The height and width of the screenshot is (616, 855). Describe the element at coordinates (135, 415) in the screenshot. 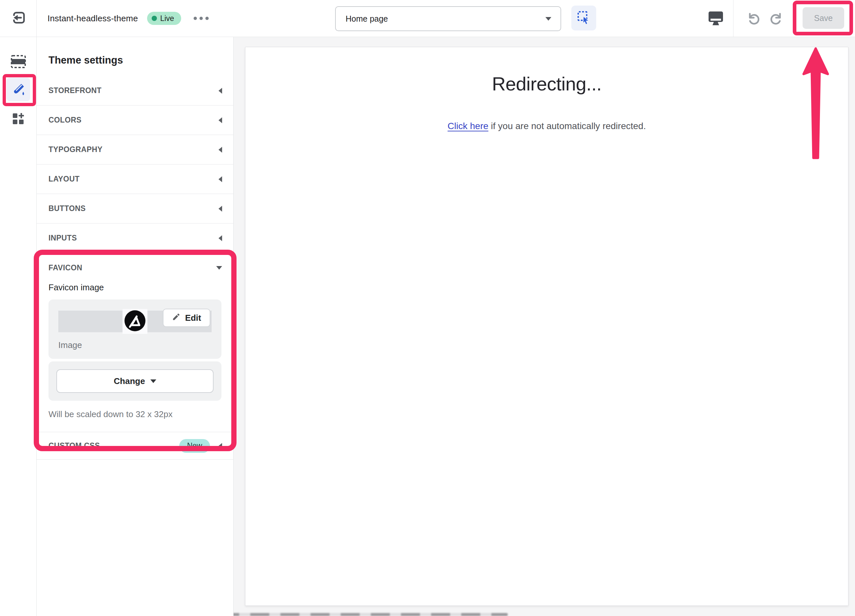

I see `favicon-helper-text: Will be scaled down to 32 x 32px` at that location.